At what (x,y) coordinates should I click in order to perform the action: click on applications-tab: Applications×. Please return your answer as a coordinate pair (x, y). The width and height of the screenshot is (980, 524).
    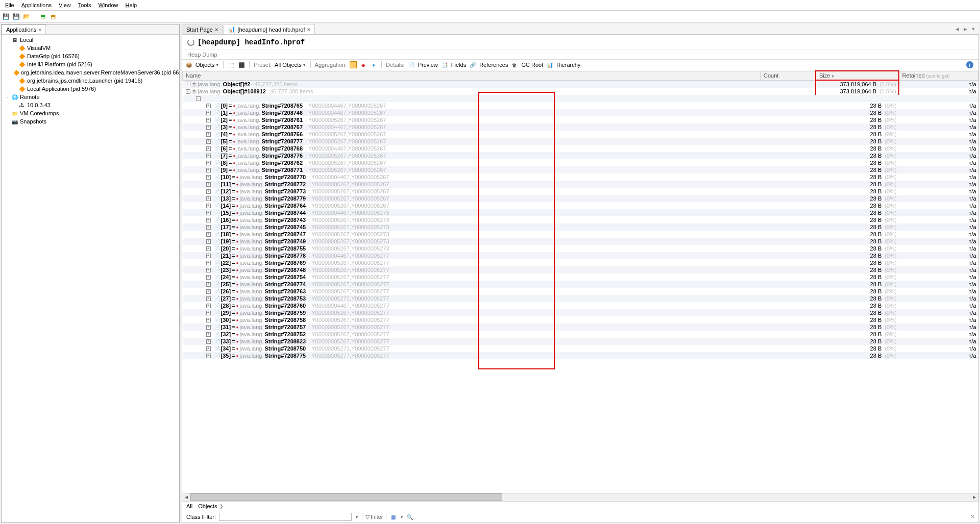
    Looking at the image, I should click on (23, 30).